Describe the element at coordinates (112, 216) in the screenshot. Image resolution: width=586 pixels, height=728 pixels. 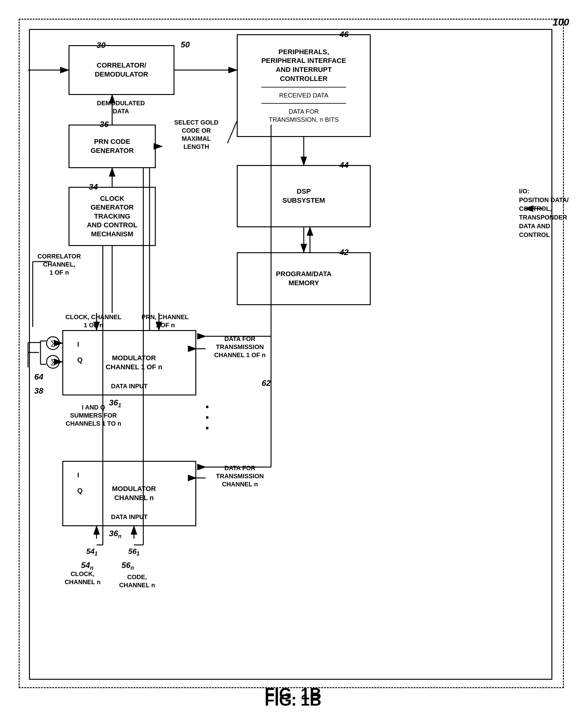
I see `clock-gen-label: CLOCKGENERATORTRACKINGAND CONTROLMECHANI…` at that location.